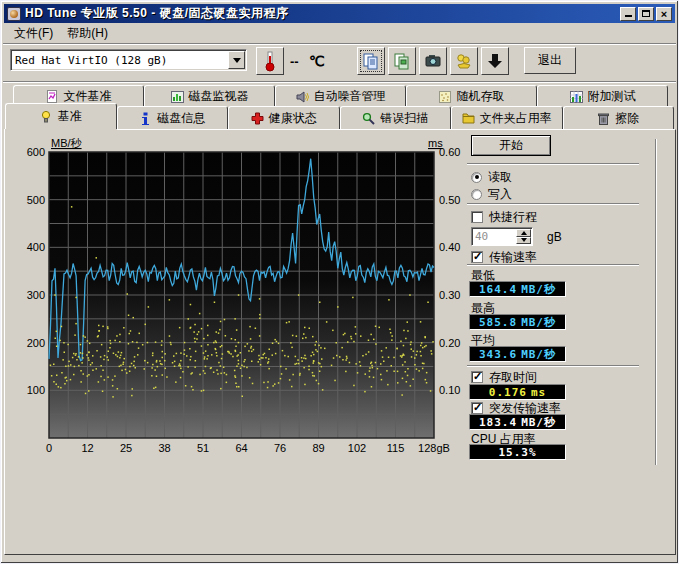 This screenshot has width=679, height=564. Describe the element at coordinates (507, 118) in the screenshot. I see `tab-folder-usage: 文件夹占用率` at that location.